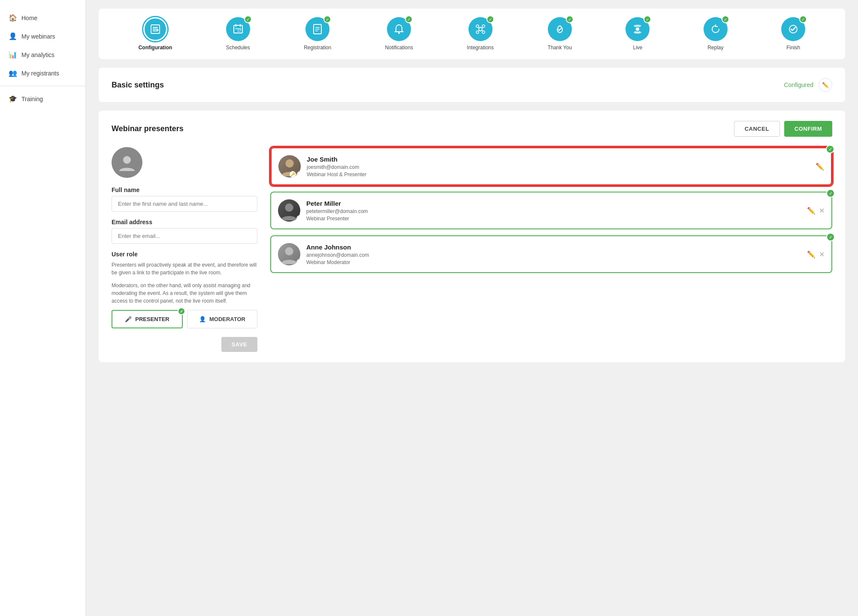  I want to click on presenter-info-peter-miller: Peter Miller petetermiller@domain.com We…, so click(553, 211).